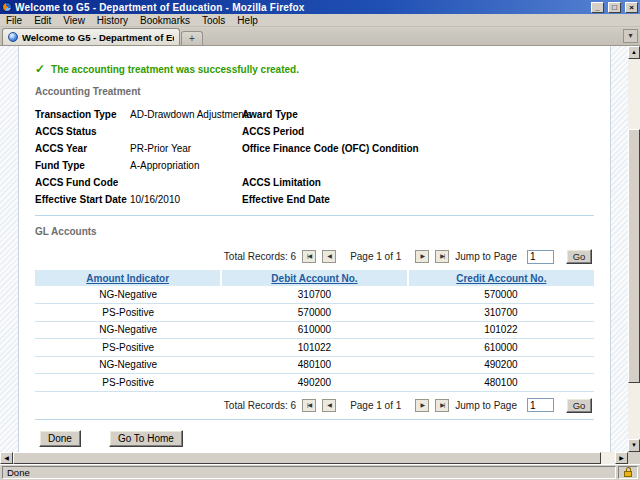 Image resolution: width=640 pixels, height=480 pixels. What do you see at coordinates (634, 458) in the screenshot?
I see `scrollbar-corner` at bounding box center [634, 458].